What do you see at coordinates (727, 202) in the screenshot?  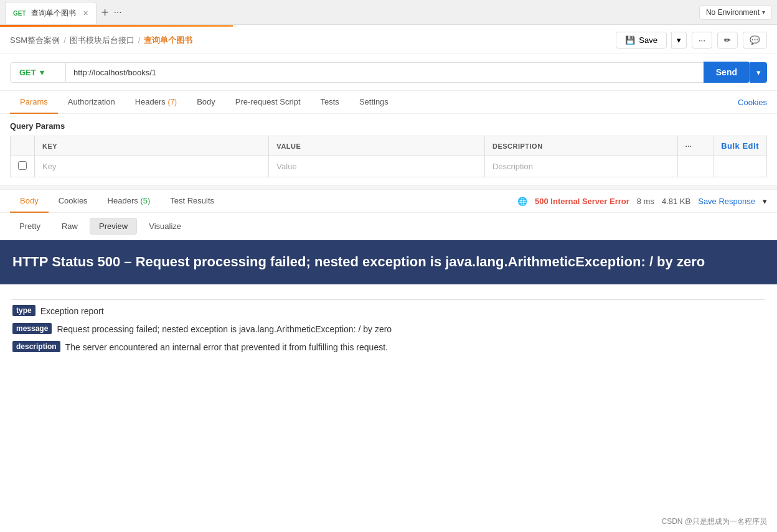 I see `save-response-button: Save Response` at bounding box center [727, 202].